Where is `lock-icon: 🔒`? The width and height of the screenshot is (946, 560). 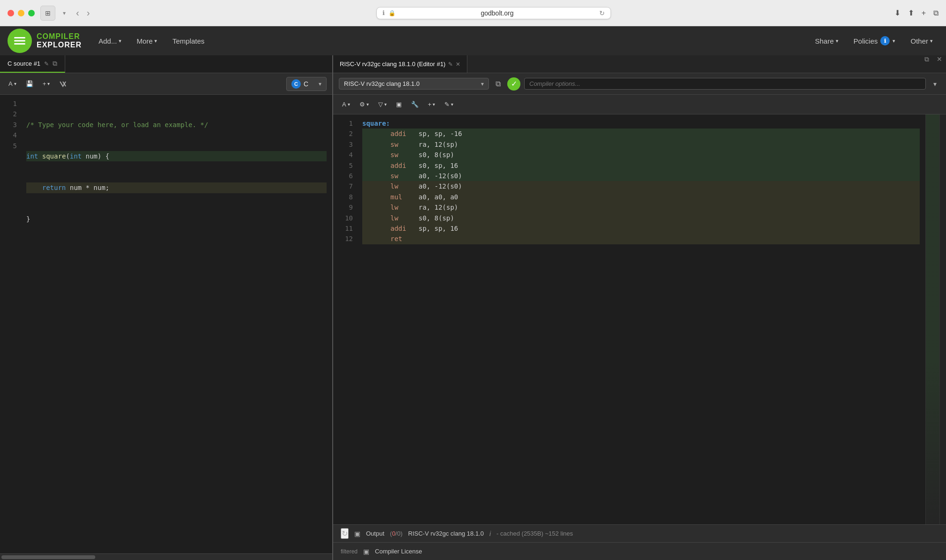
lock-icon: 🔒 is located at coordinates (392, 13).